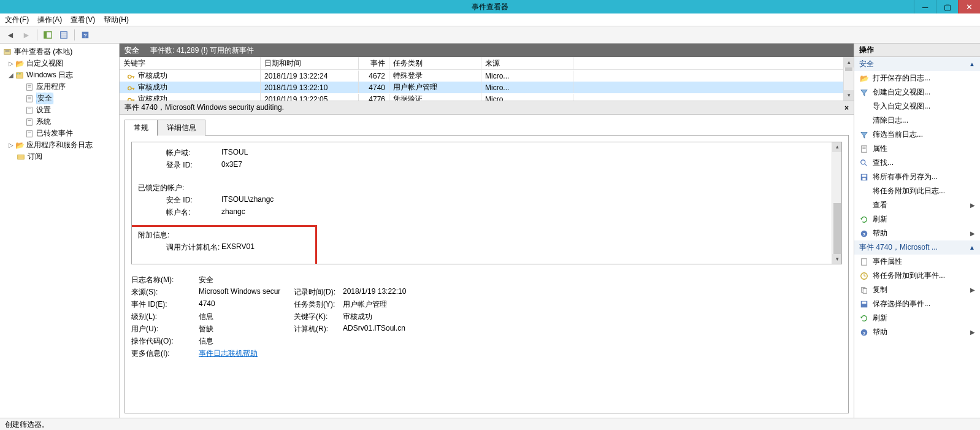 The height and width of the screenshot is (430, 980). What do you see at coordinates (487, 317) in the screenshot?
I see `event-properties: 日志名称(M):安全 来源(S):Microsoft Windows secur…` at bounding box center [487, 317].